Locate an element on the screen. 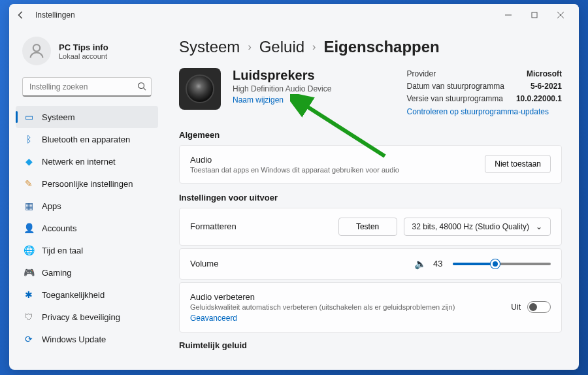  volume-card: Volume 🔈 43 is located at coordinates (370, 264).